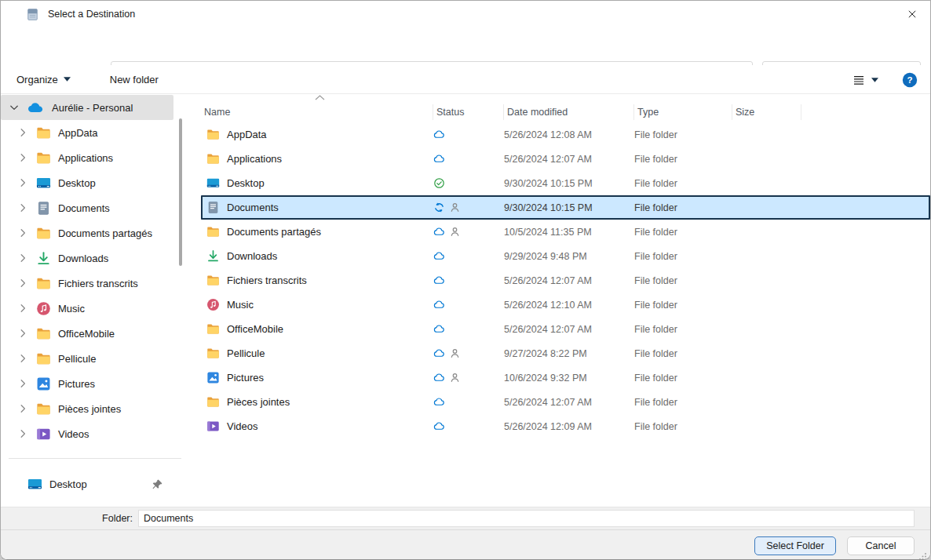 The image size is (931, 560). What do you see at coordinates (87, 358) in the screenshot?
I see `sidebar-item-pellicule: Pellicule` at bounding box center [87, 358].